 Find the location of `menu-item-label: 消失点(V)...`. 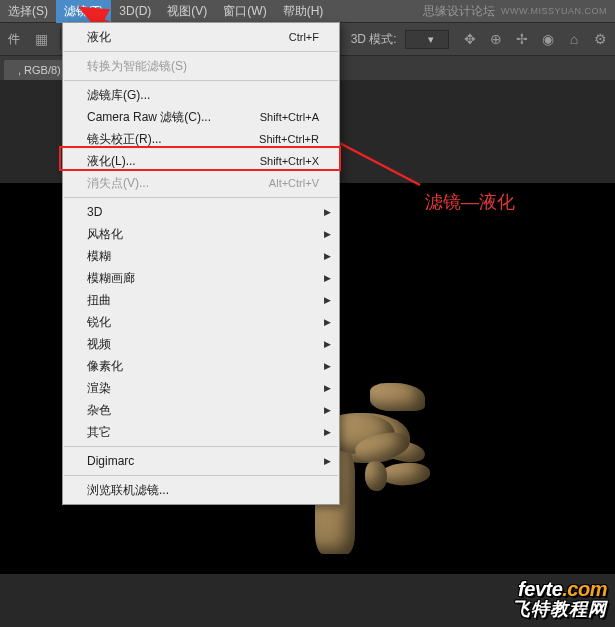

menu-item-label: 消失点(V)... is located at coordinates (178, 184).